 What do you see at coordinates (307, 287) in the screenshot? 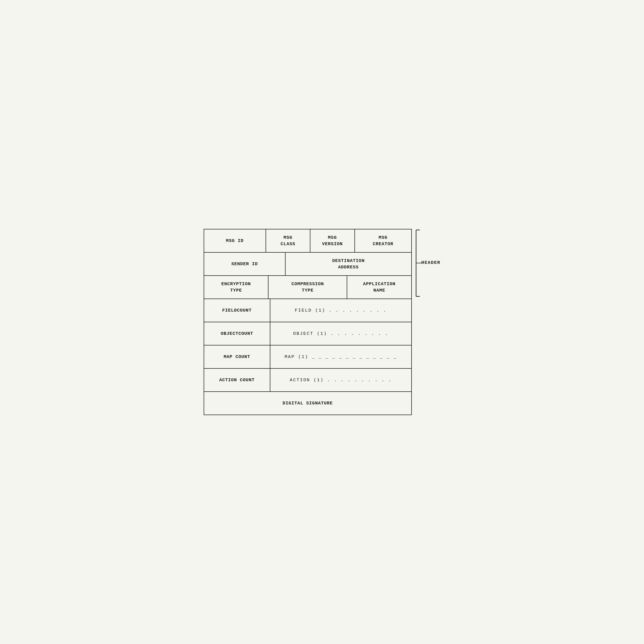
I see `row-encryption-compression-app: ENCRYPTIONTYPE COMPRESSIONTYPE APPLICATI…` at bounding box center [307, 287].